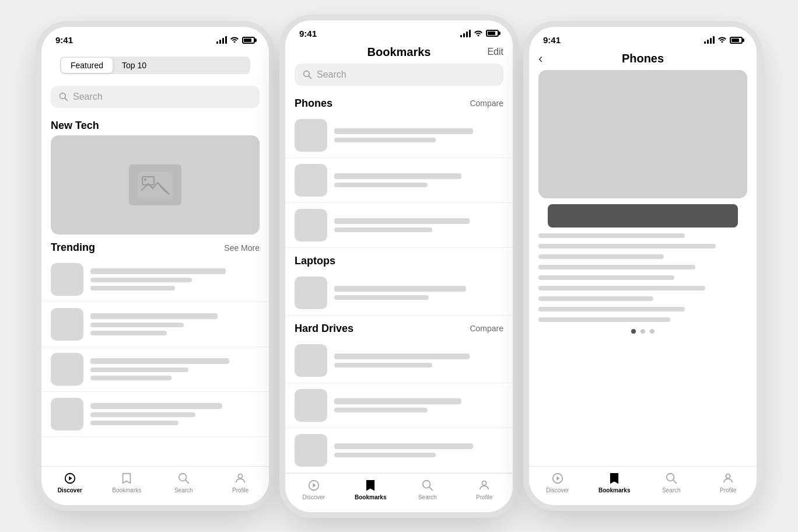 The width and height of the screenshot is (798, 532). I want to click on tab-bookmarks: Bookmarks, so click(127, 482).